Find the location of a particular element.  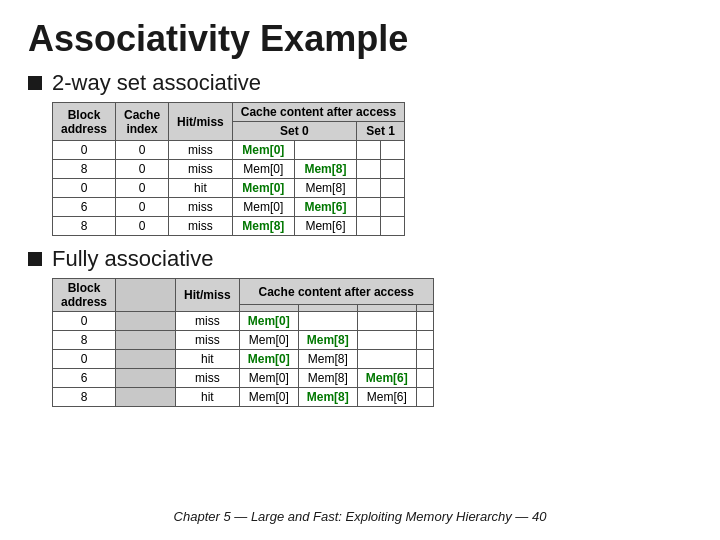

table-row: 6 0 miss Mem[0] Mem[6] is located at coordinates (229, 208).